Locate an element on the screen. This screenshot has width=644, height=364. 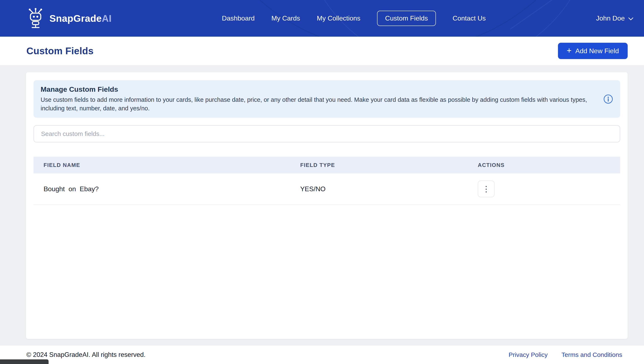
footer-links: Privacy Policy Terms and Conditions is located at coordinates (566, 355).